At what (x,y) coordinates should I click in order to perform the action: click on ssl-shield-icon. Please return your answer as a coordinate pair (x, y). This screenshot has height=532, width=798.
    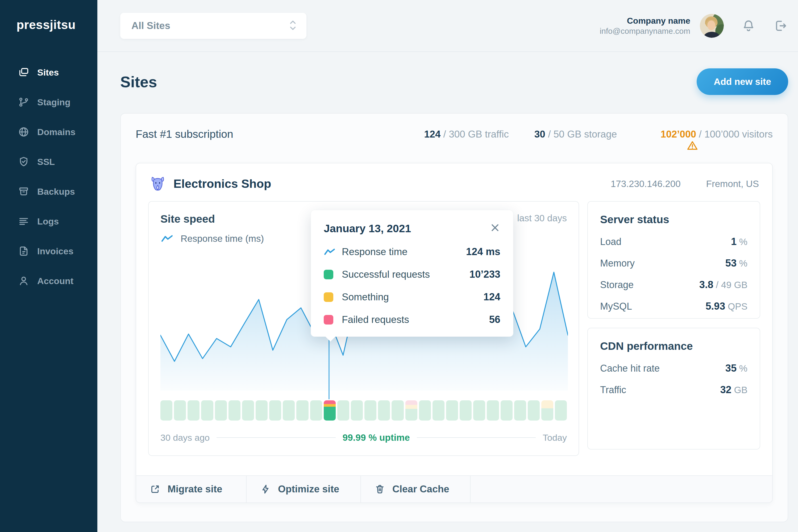
    Looking at the image, I should click on (24, 162).